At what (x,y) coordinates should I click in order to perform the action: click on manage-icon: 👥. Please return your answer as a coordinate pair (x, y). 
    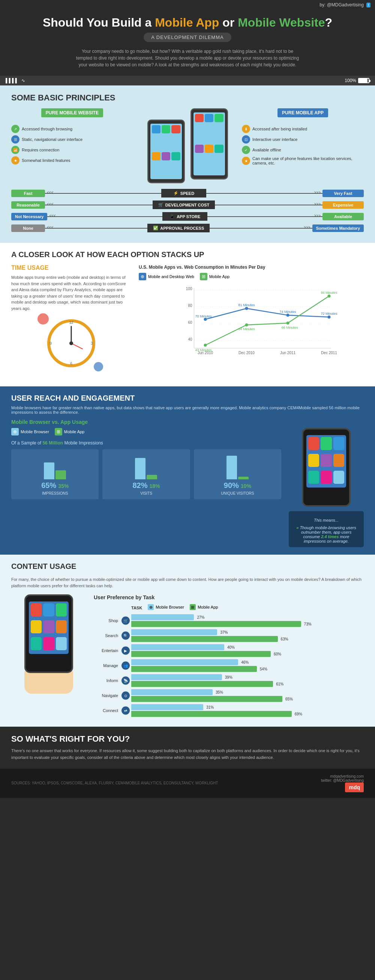
    Looking at the image, I should click on (126, 666).